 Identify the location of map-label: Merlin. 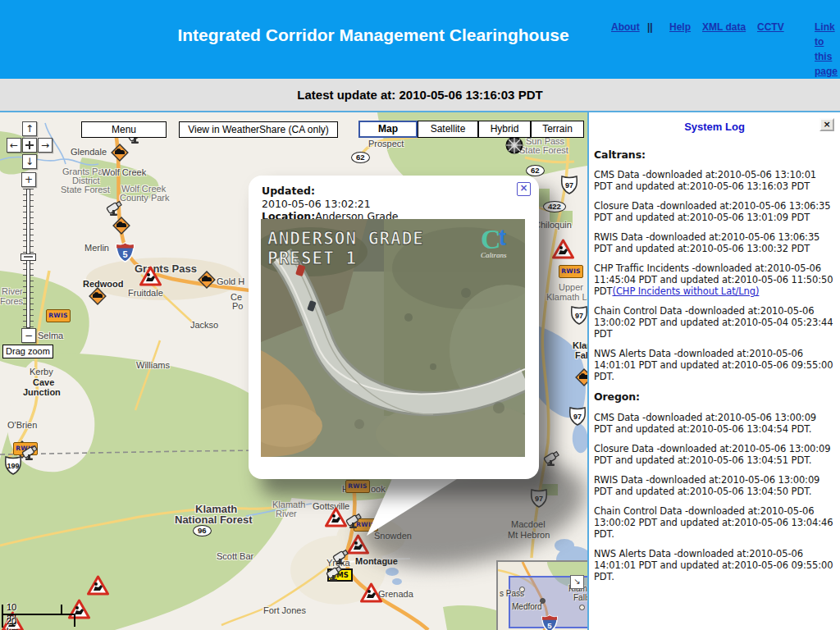
(97, 248).